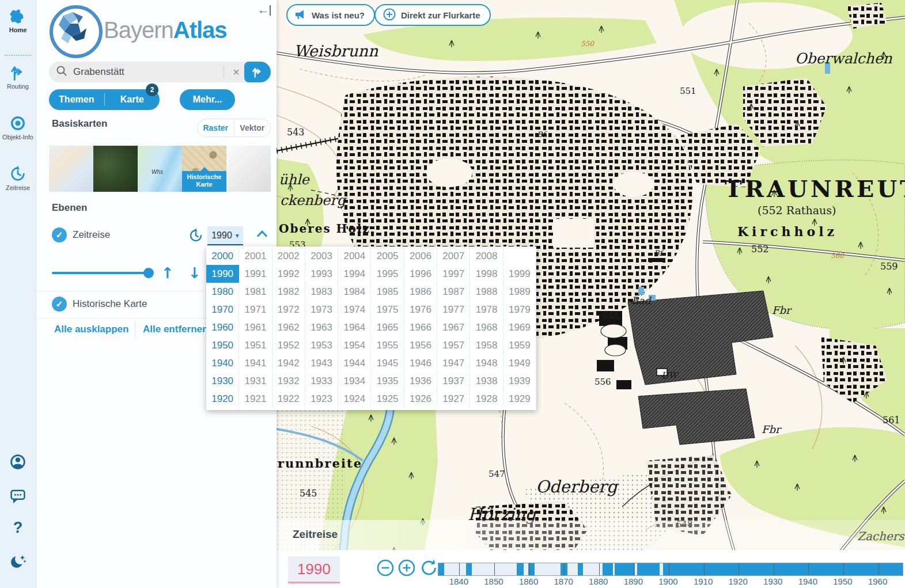 This screenshot has height=588, width=905. I want to click on year-option-2003: 2003, so click(321, 256).